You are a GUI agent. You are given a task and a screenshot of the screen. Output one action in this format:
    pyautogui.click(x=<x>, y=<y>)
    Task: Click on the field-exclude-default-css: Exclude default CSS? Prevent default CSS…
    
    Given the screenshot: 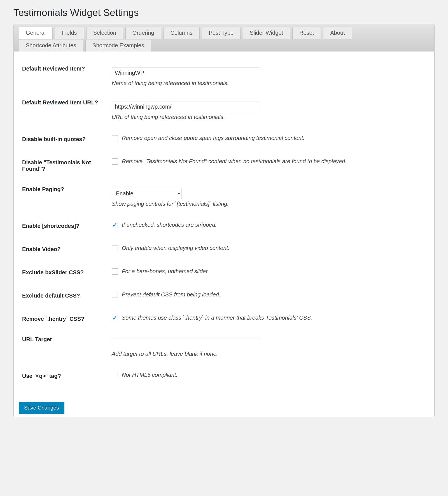 What is the action you would take?
    pyautogui.click(x=224, y=296)
    